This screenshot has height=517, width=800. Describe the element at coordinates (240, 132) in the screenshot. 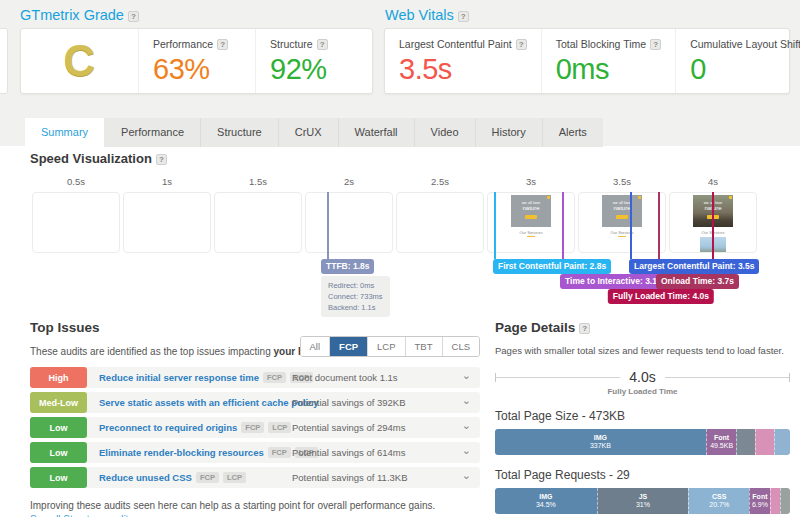

I see `tab-structure: Structure` at that location.